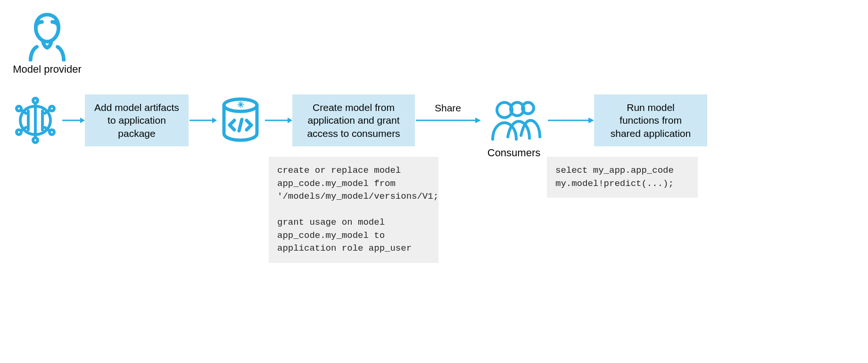 The image size is (868, 363). Describe the element at coordinates (47, 69) in the screenshot. I see `model-provider-label: Model provider` at that location.